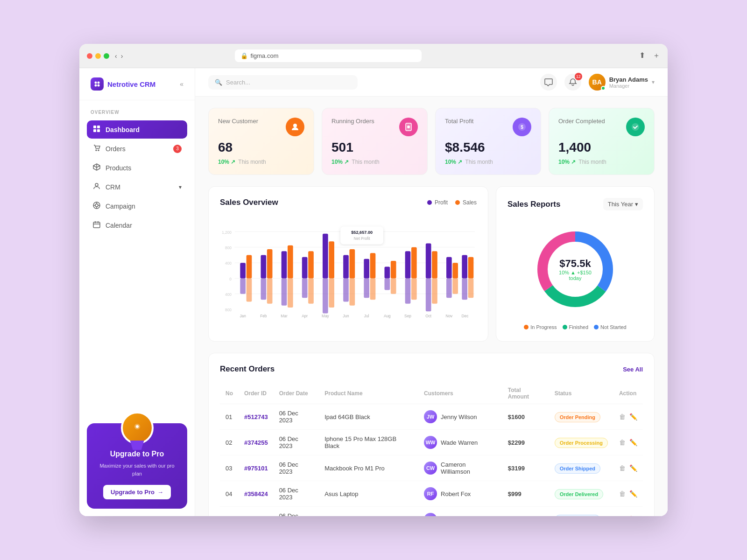 The image size is (747, 560). Describe the element at coordinates (97, 225) in the screenshot. I see `calendar-icon` at that location.